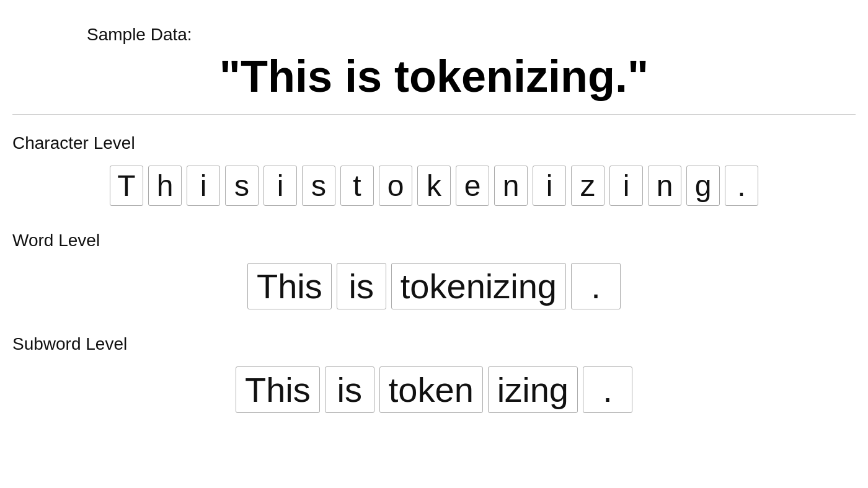  Describe the element at coordinates (361, 286) in the screenshot. I see `word-token-1: is` at that location.